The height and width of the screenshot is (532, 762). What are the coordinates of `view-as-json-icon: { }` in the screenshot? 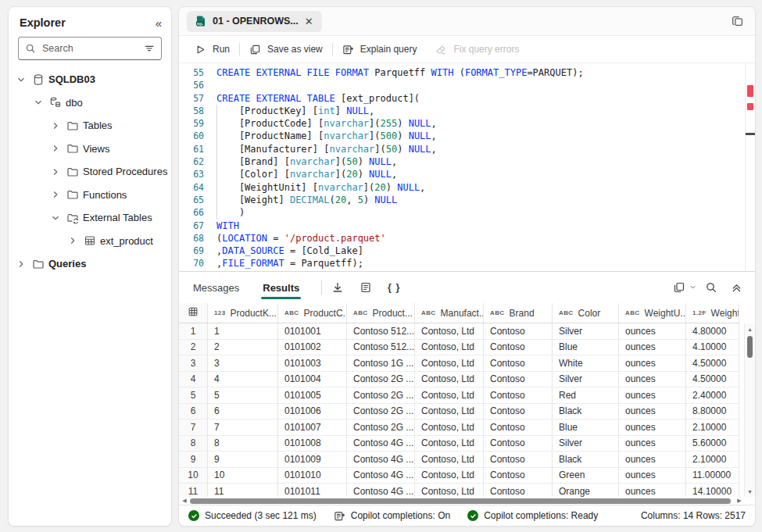 It's located at (394, 287).